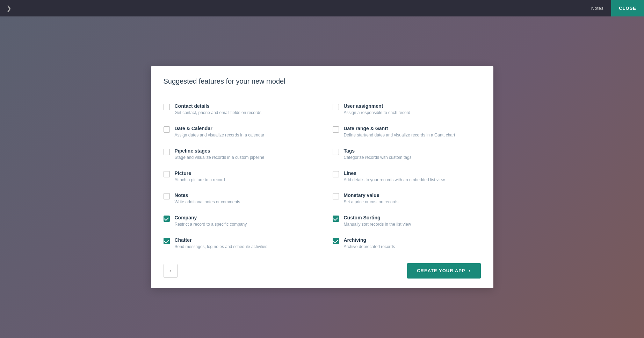 The width and height of the screenshot is (644, 338). What do you see at coordinates (9, 8) in the screenshot?
I see `chevron-right-icon: ❯` at bounding box center [9, 8].